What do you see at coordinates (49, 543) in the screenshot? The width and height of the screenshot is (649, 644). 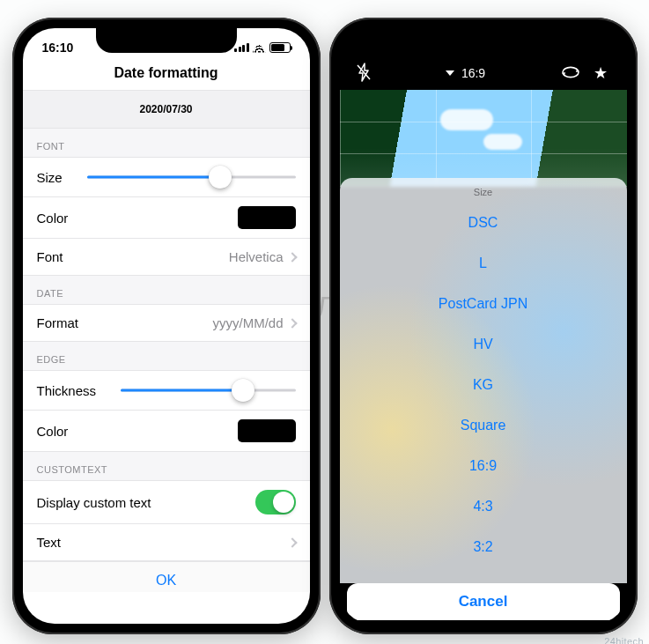 I see `label-custom-text: Text` at bounding box center [49, 543].